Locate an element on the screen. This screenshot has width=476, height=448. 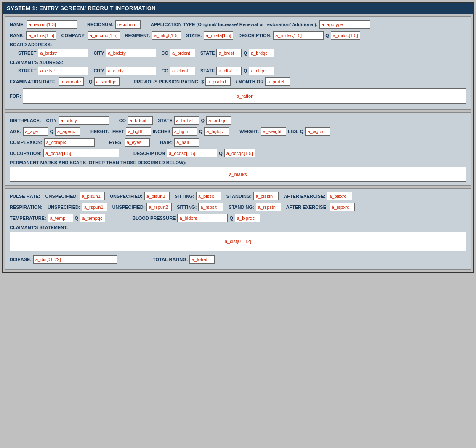
brd-city-field: a_brdcty is located at coordinates (131, 53).